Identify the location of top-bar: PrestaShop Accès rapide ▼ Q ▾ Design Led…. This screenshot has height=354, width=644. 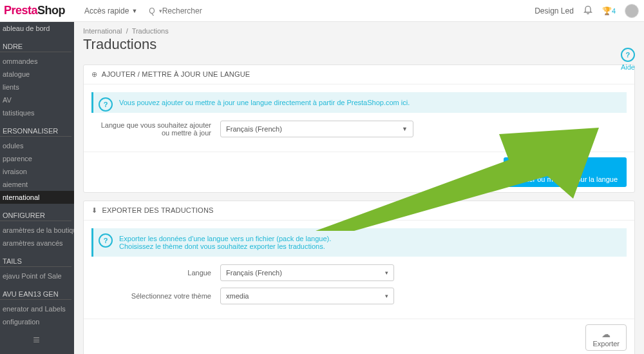
(322, 11).